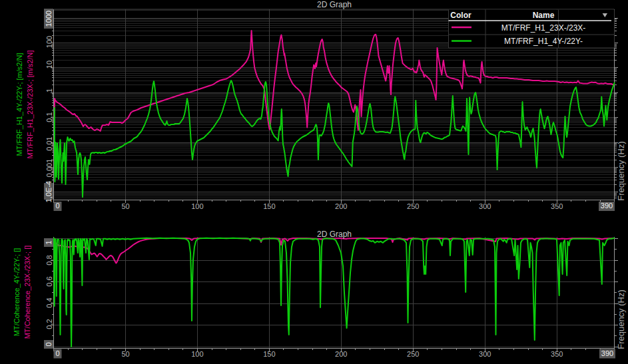 Image resolution: width=628 pixels, height=364 pixels. What do you see at coordinates (17, 292) in the screenshot?
I see `svg-text: MT/Coherence_4Y-/22Y-; []` at bounding box center [17, 292].